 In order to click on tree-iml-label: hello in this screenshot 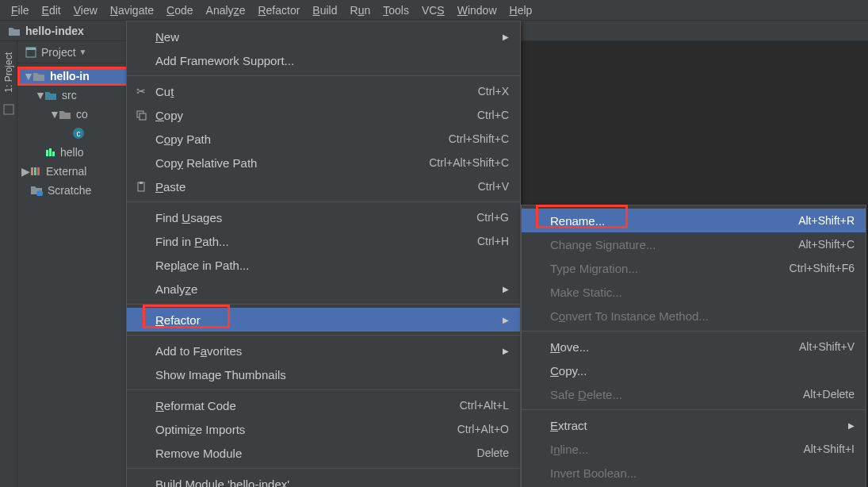, I will do `click(72, 152)`.